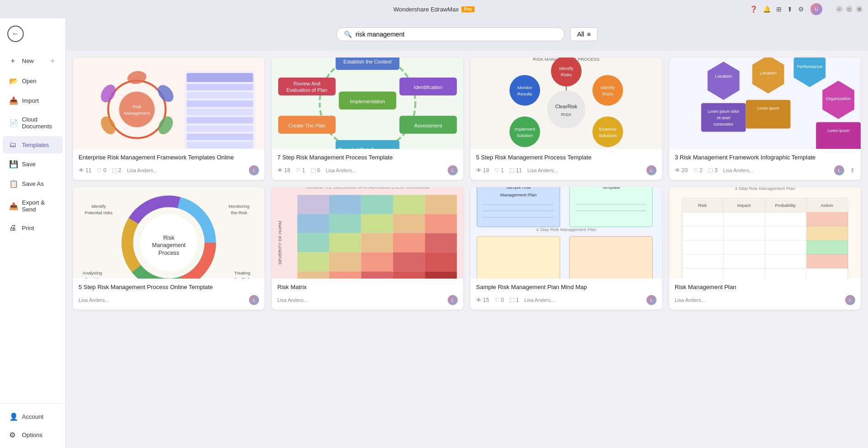  Describe the element at coordinates (765, 248) in the screenshot. I see `template-card-rm-plan: RISK MANAGEMENT PLAN 4 Step Risk Managem…` at that location.